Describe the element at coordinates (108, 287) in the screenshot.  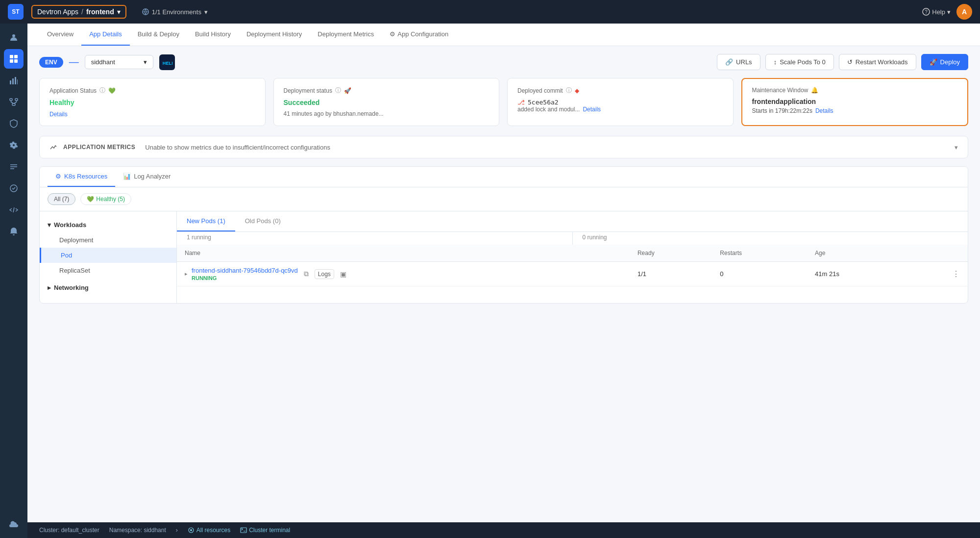
I see `networking-header: ▸ Networking` at that location.